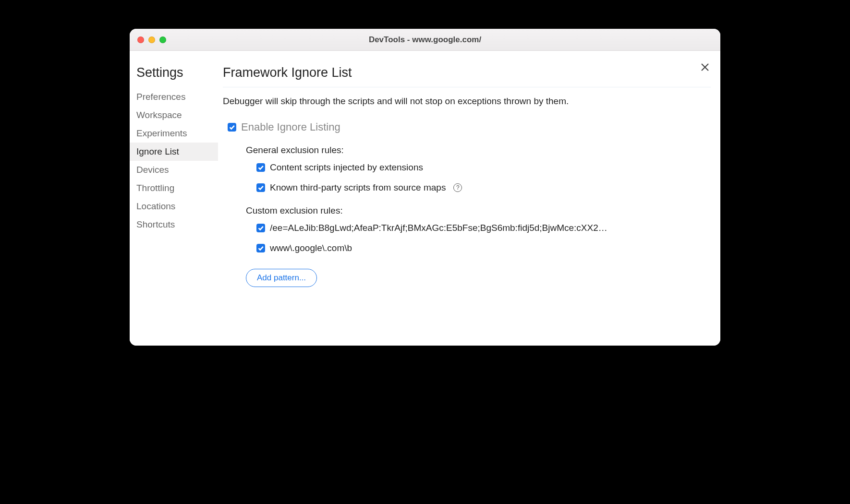  What do you see at coordinates (425, 40) in the screenshot?
I see `window-title: DevTools - www.google.com/` at bounding box center [425, 40].